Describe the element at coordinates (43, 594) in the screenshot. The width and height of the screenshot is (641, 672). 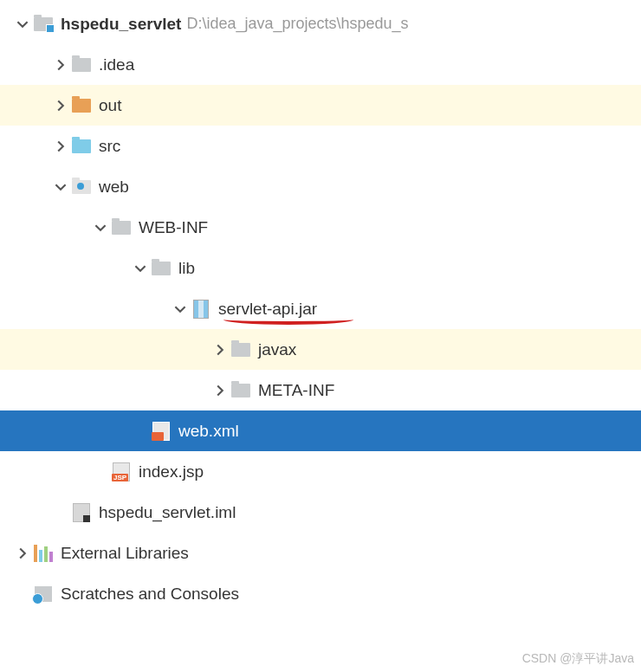
I see `scratches-icon` at that location.